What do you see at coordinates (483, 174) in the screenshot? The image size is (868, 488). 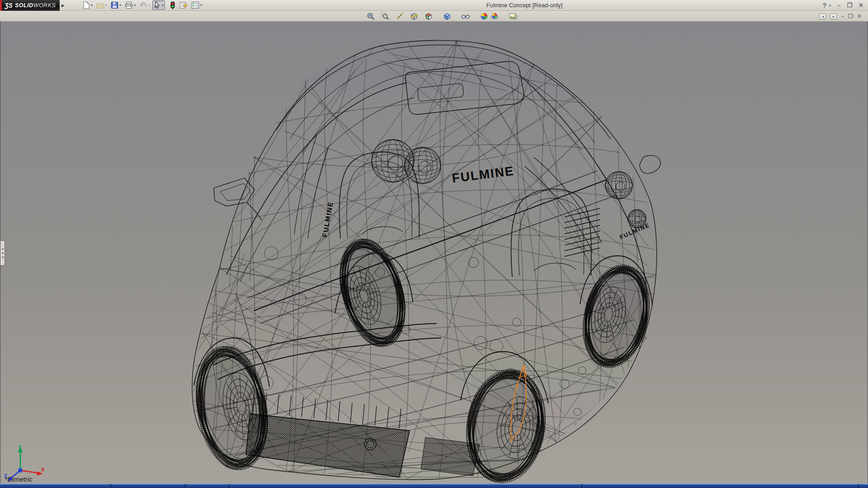 I see `model-badge-rear: FULMINE` at bounding box center [483, 174].